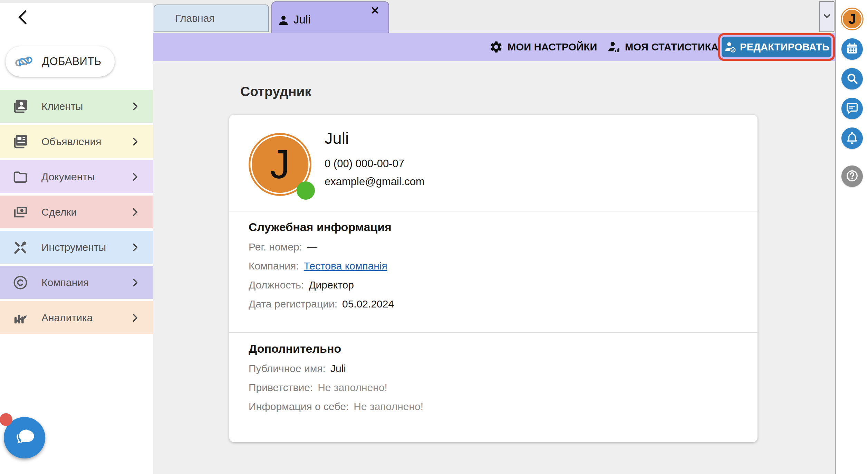 This screenshot has height=474, width=868. I want to click on tab-bar: Главная Juli ✕, so click(494, 17).